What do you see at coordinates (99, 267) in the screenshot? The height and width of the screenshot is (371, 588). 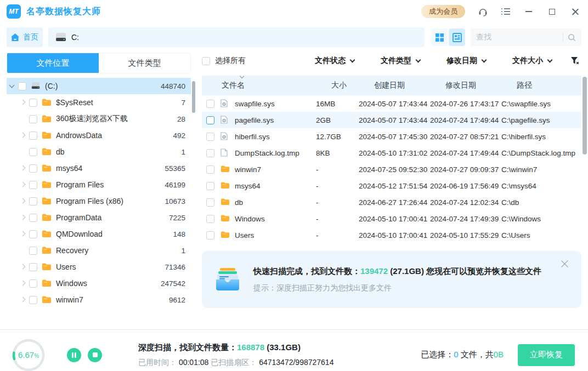 I see `tree-node: Users 71346` at bounding box center [99, 267].